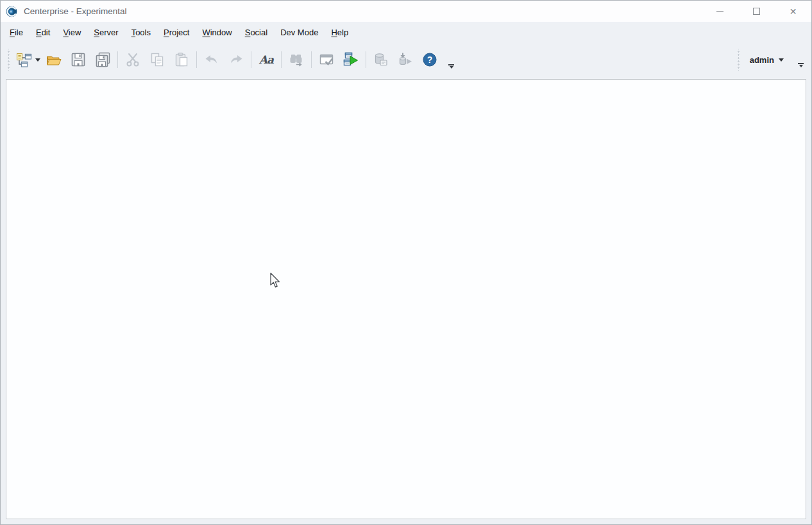  What do you see at coordinates (406, 12) in the screenshot?
I see `title-bar: Centerprise - Experimental ✕` at bounding box center [406, 12].